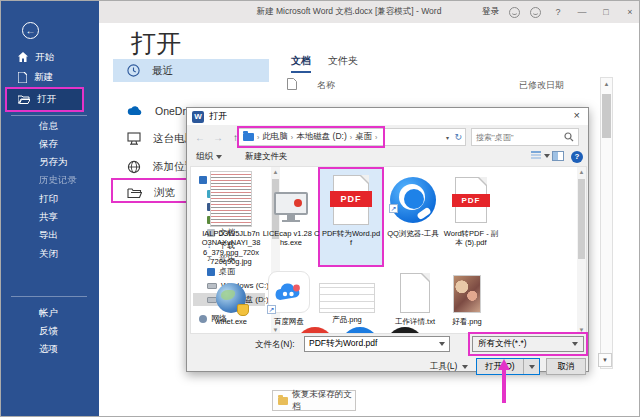  Describe the element at coordinates (326, 86) in the screenshot. I see `column-header-name: 名称` at that location.